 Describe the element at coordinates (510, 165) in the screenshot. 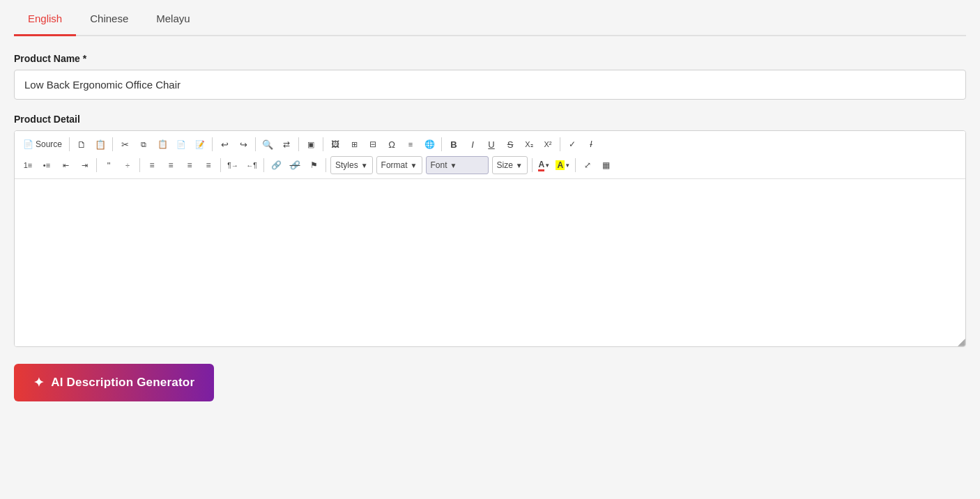

I see `size-dropdown: Size ▼` at that location.